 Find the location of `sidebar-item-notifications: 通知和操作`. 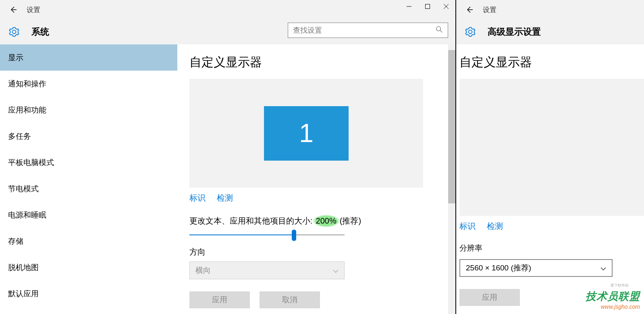

sidebar-item-notifications: 通知和操作 is located at coordinates (89, 84).